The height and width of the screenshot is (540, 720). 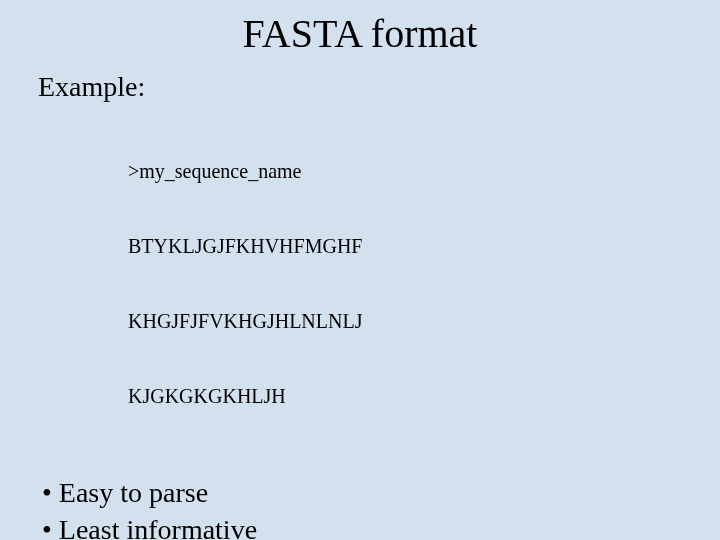 I want to click on fasta-line: KHGJFJFVKHGJHLNLNLJ, so click(x=405, y=322).